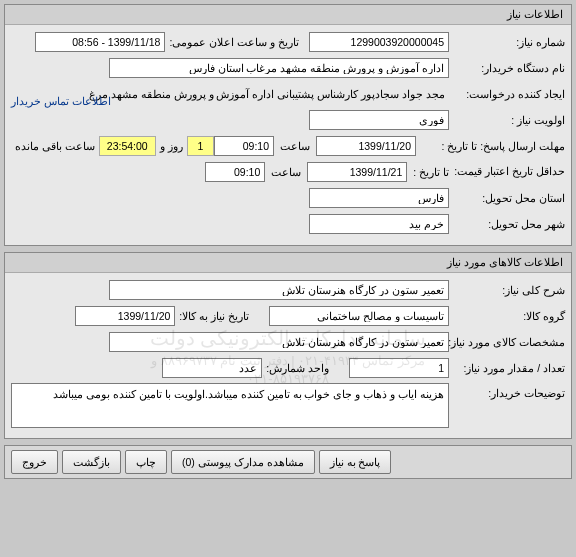 The height and width of the screenshot is (557, 576). Describe the element at coordinates (492, 146) in the screenshot. I see `deadline-label: مهلت ارسال پاسخ: تا تاریخ :` at that location.